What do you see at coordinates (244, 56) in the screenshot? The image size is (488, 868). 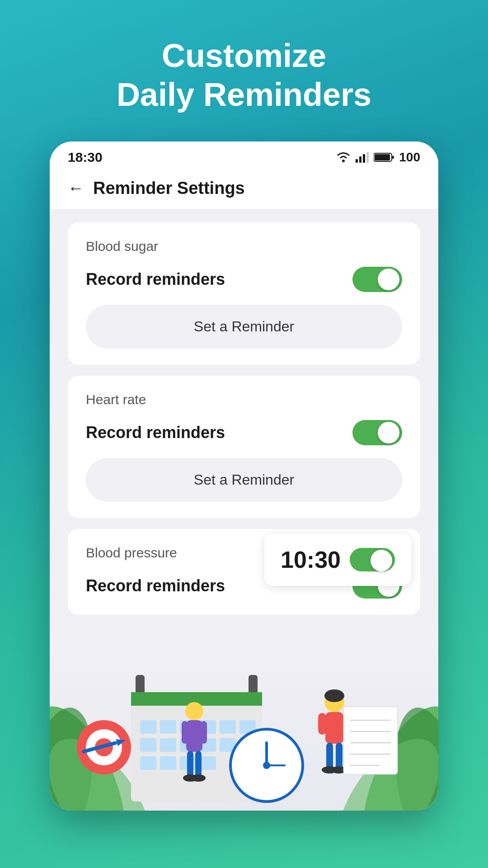 I see `header-line1: Customize` at bounding box center [244, 56].